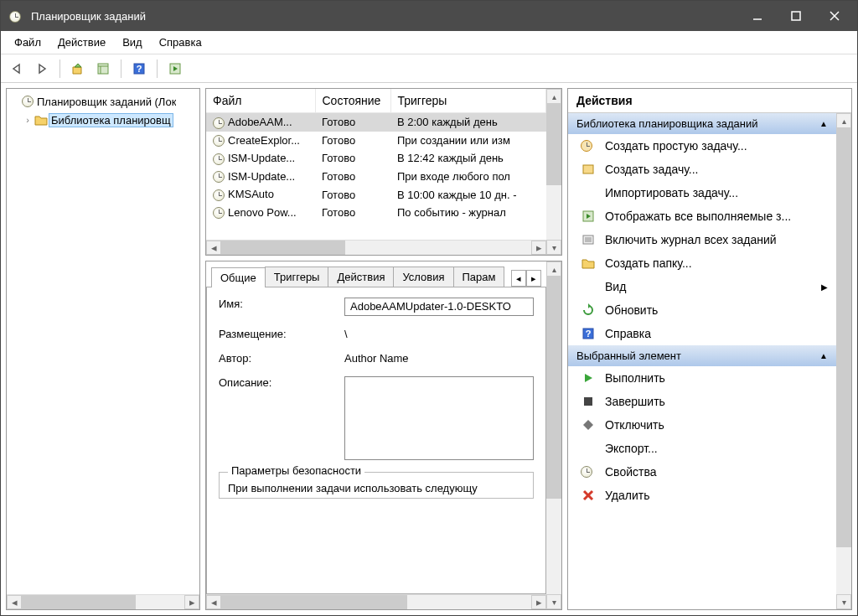 This screenshot has width=858, height=616. What do you see at coordinates (17, 69) in the screenshot?
I see `back-button` at bounding box center [17, 69].